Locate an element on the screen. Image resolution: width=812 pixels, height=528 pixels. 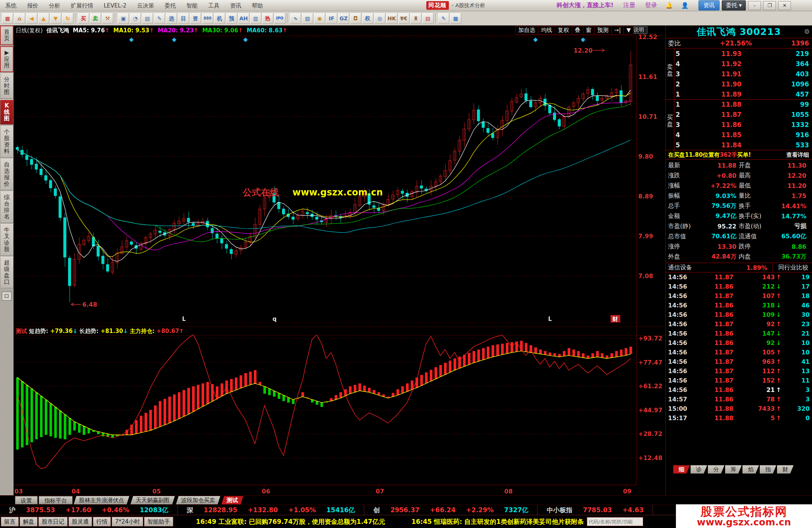
up-icon: ▲ is located at coordinates (44, 18).